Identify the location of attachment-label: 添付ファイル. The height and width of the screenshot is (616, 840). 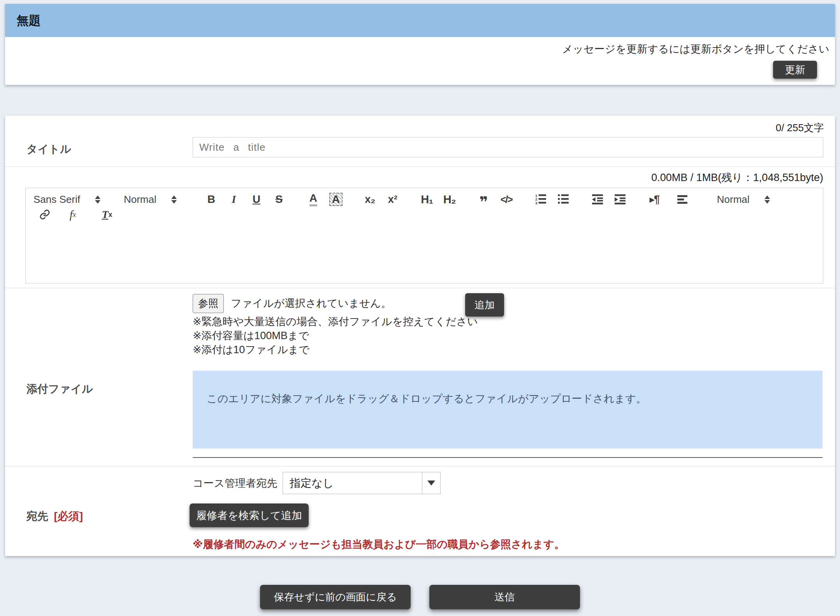
(99, 410).